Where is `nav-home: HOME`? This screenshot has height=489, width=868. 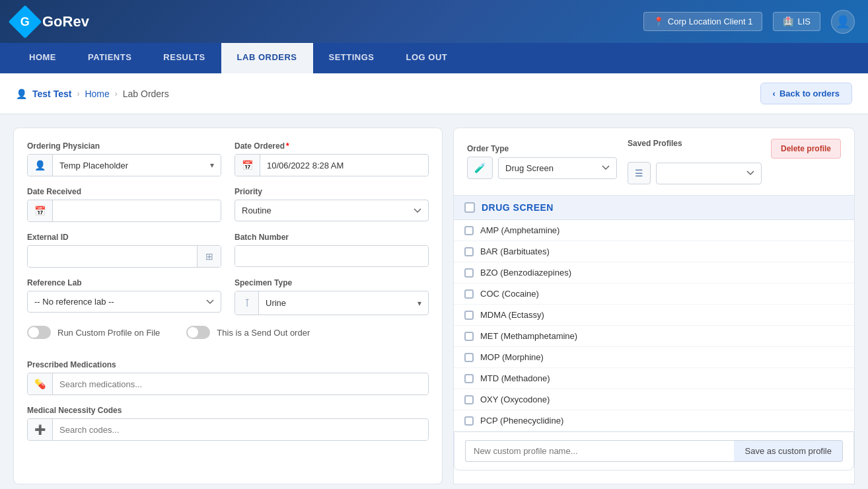
nav-home: HOME is located at coordinates (42, 58).